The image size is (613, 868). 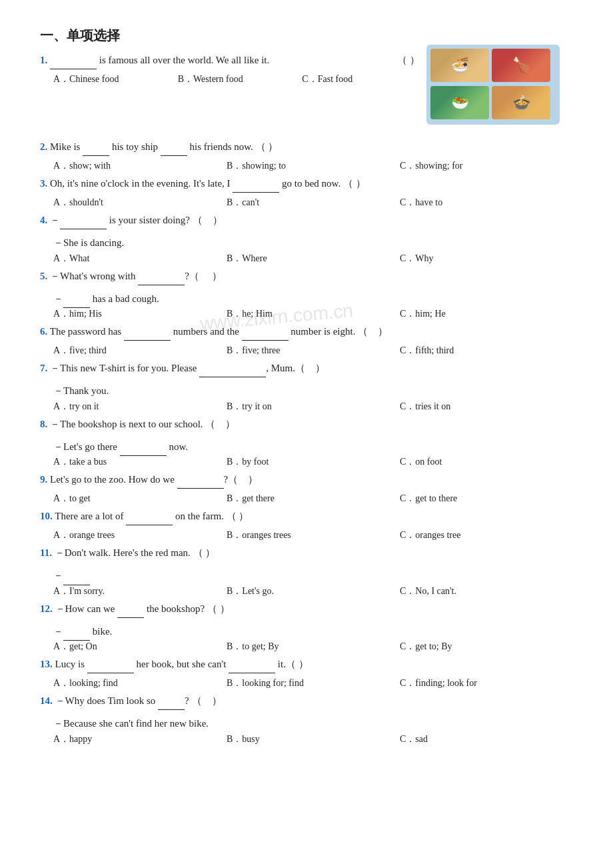 I want to click on q11-text: －Don't walk. Here's the red man. （ ）, so click(x=135, y=553).